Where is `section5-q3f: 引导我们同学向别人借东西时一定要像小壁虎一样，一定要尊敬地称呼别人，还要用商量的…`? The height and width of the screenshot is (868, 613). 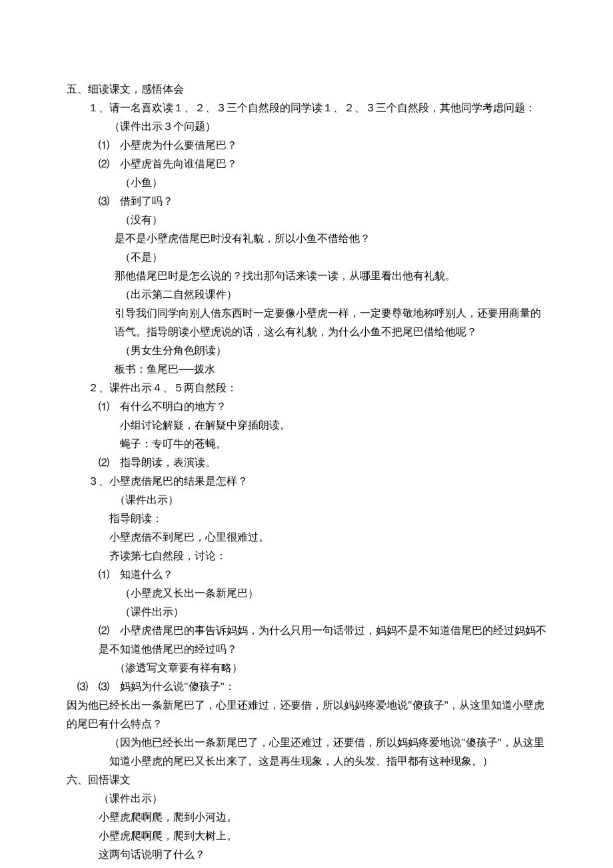 section5-q3f: 引导我们同学向别人借东西时一定要像小壁虎一样，一定要尊敬地称呼别人，还要用商量的… is located at coordinates (306, 323).